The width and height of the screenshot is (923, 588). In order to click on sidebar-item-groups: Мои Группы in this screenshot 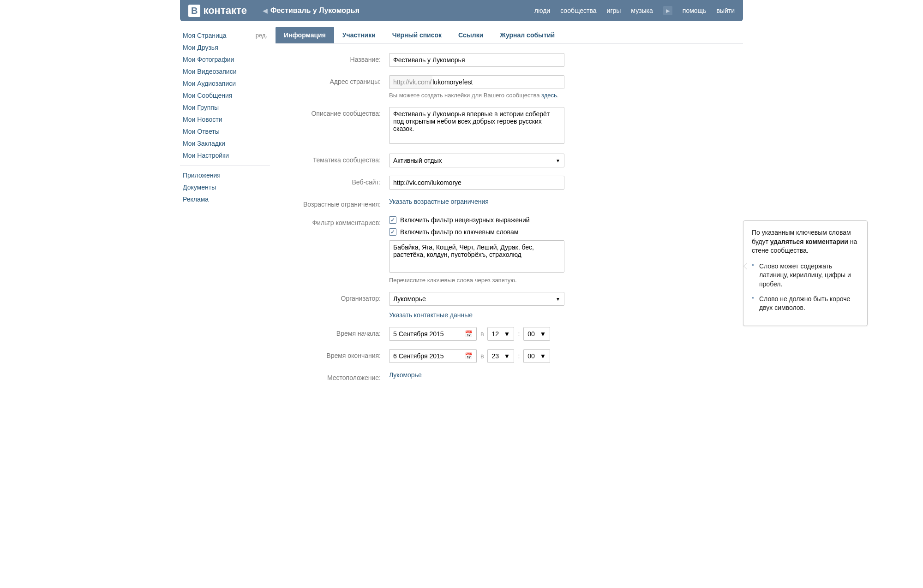, I will do `click(225, 107)`.